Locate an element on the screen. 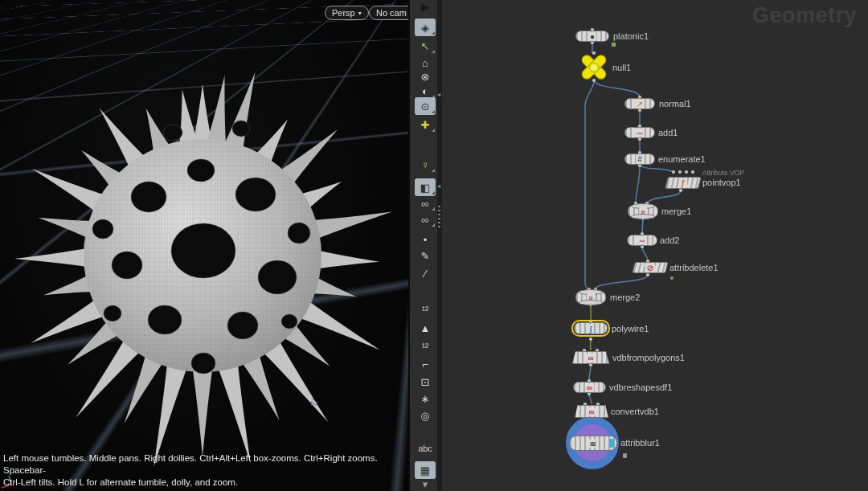 The height and width of the screenshot is (491, 868). select-tool-icon: ↖ is located at coordinates (425, 46).